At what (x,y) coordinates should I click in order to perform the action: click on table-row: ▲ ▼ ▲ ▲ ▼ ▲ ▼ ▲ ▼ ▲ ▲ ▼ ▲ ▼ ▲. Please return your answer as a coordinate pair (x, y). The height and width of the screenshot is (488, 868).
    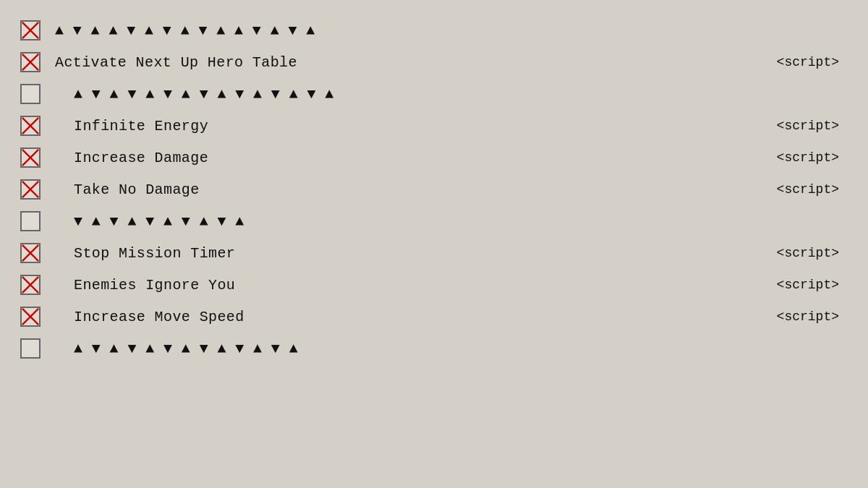
    Looking at the image, I should click on (434, 30).